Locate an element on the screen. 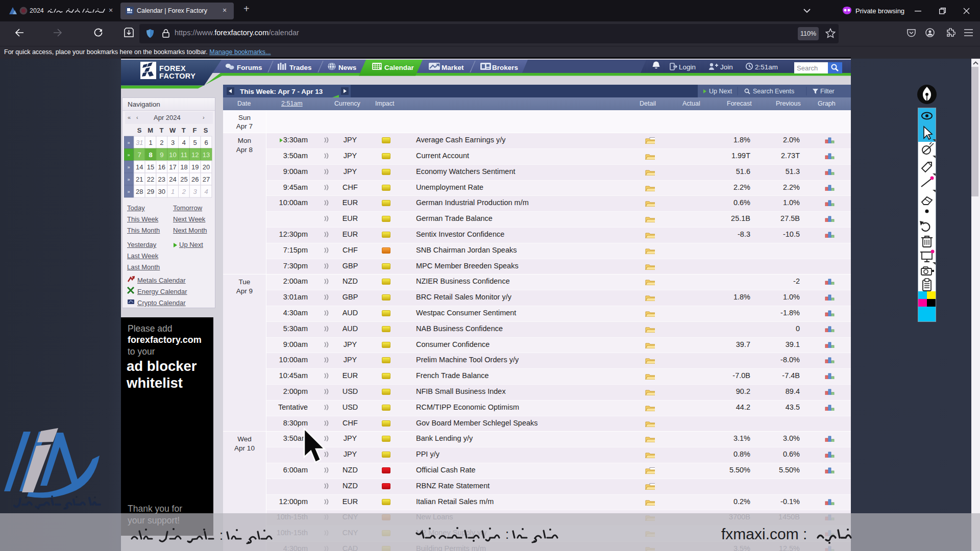 The height and width of the screenshot is (551, 980). svg-text: Filter is located at coordinates (827, 91).